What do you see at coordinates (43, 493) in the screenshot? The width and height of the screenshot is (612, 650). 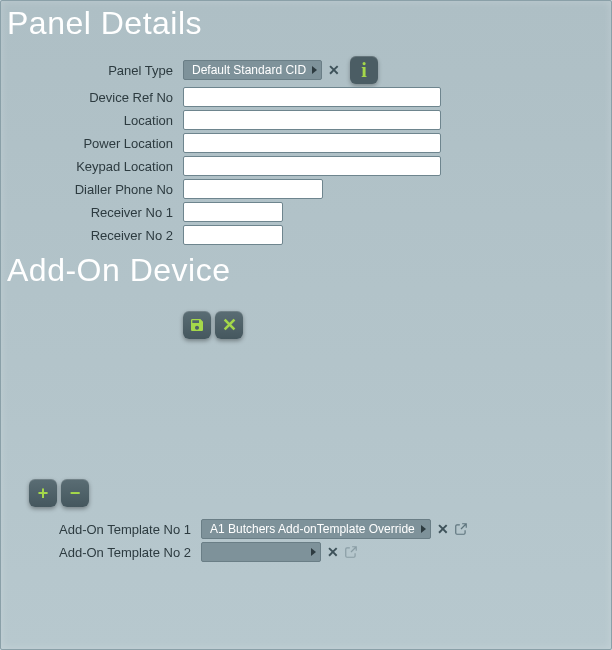 I see `add-template-button: +` at bounding box center [43, 493].